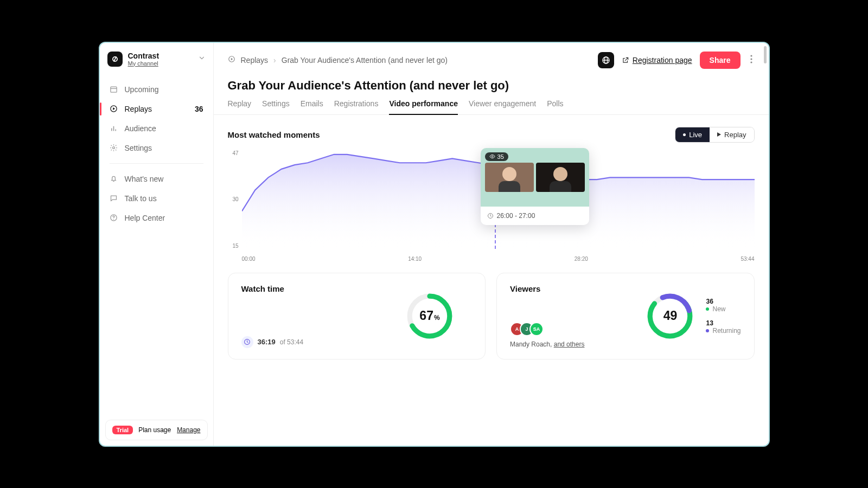  What do you see at coordinates (233, 153) in the screenshot?
I see `y-tick: 47` at bounding box center [233, 153].